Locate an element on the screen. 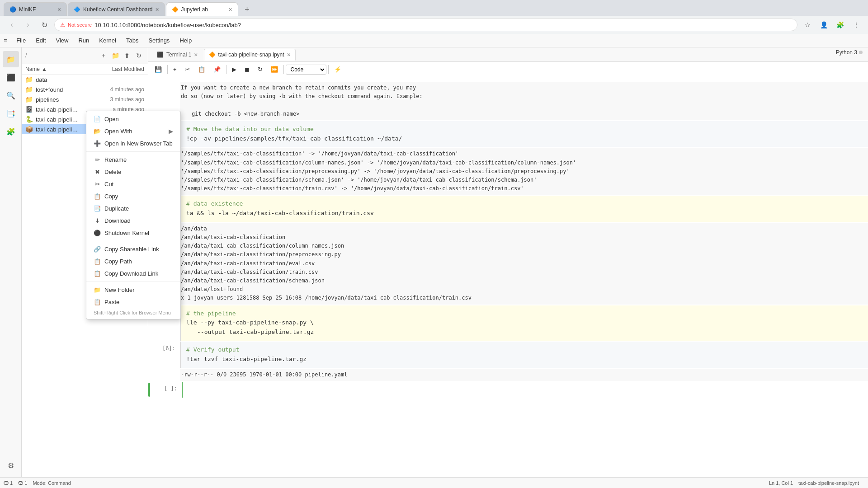  terminal-tab-label: Terminal 1 is located at coordinates (179, 55).